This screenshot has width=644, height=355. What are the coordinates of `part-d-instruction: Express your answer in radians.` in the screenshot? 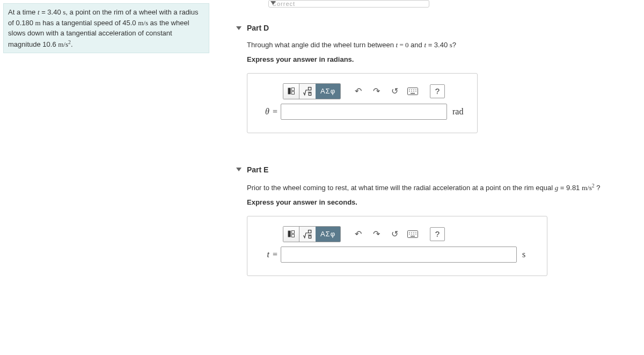 It's located at (443, 59).